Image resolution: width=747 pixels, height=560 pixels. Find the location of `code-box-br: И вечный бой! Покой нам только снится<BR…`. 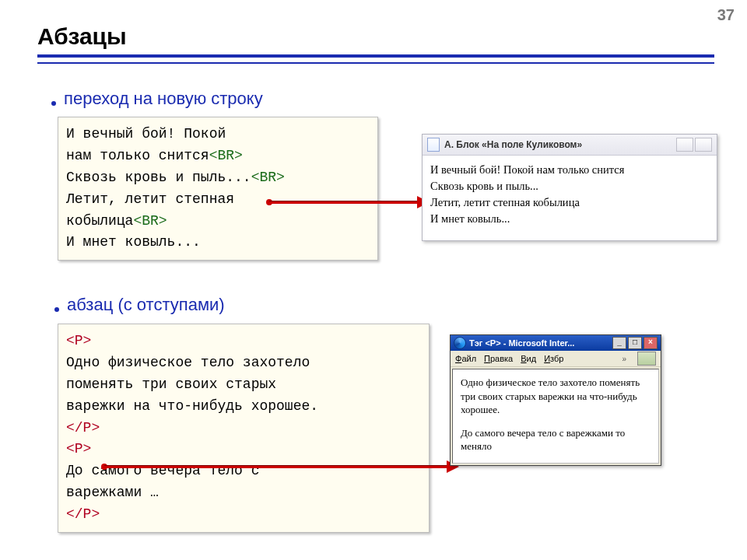

code-box-br: И вечный бой! Покой нам только снится<BR… is located at coordinates (218, 188).